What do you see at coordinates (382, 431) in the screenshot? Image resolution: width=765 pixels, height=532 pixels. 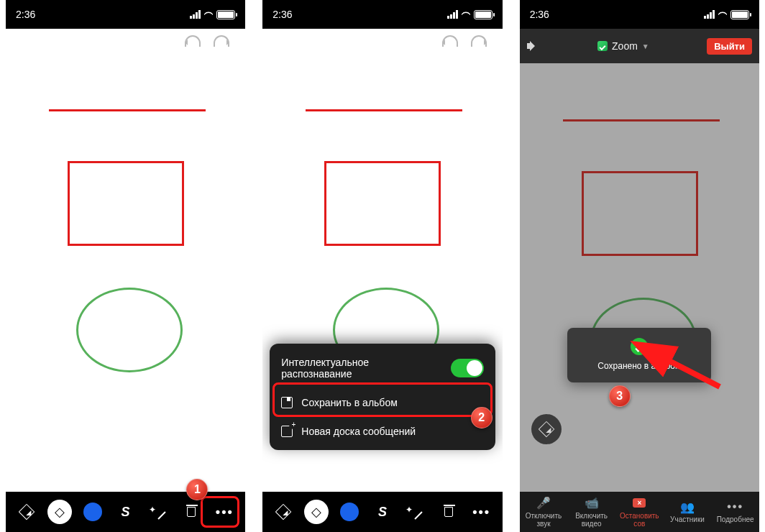 I see `new-board-row: Новая доска сообщений` at bounding box center [382, 431].